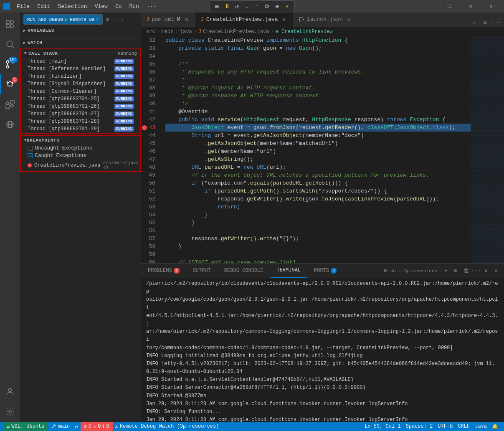  I want to click on thread-item: Thread [main]RUNNING, so click(81, 61).